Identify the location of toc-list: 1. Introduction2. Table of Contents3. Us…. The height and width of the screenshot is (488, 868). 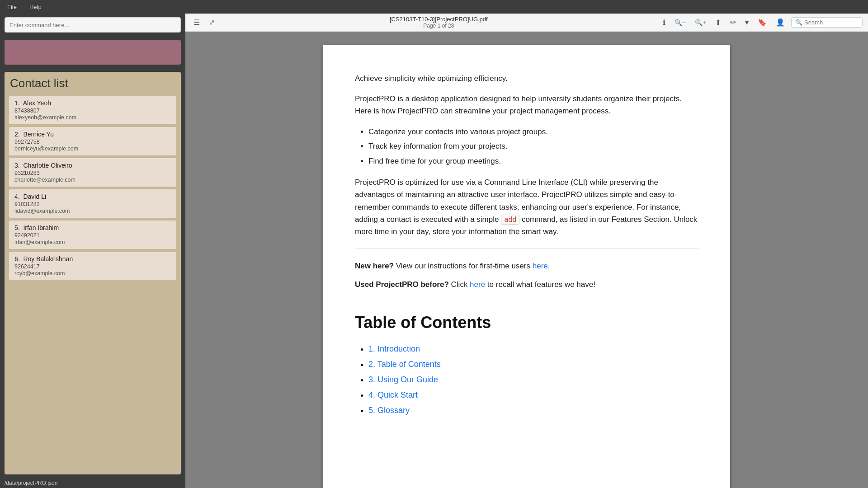
(527, 380).